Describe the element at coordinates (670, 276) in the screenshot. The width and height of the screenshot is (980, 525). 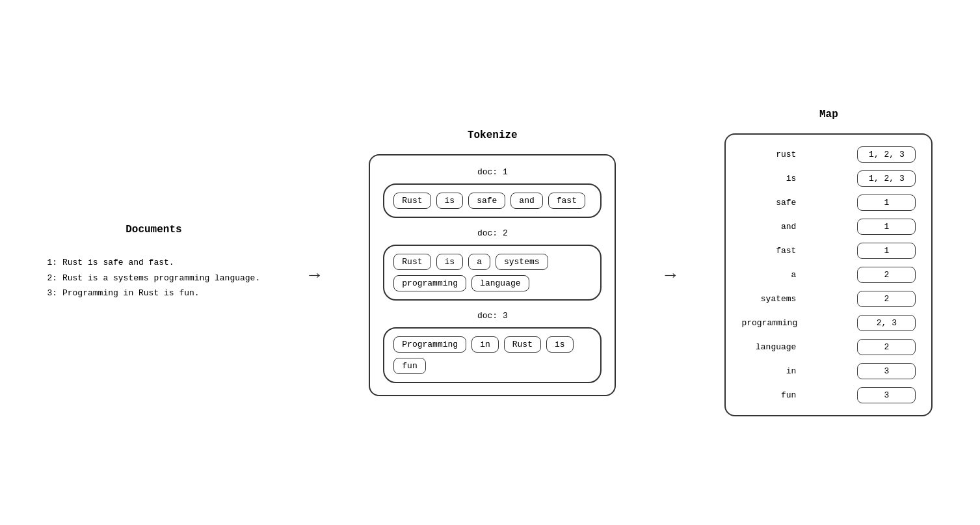
I see `arrow-2-symbol: →` at that location.